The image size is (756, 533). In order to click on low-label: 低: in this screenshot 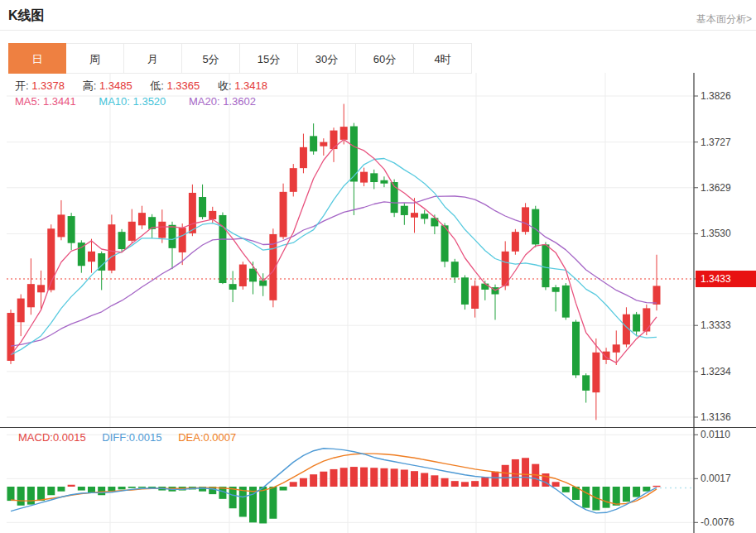, I will do `click(157, 86)`.